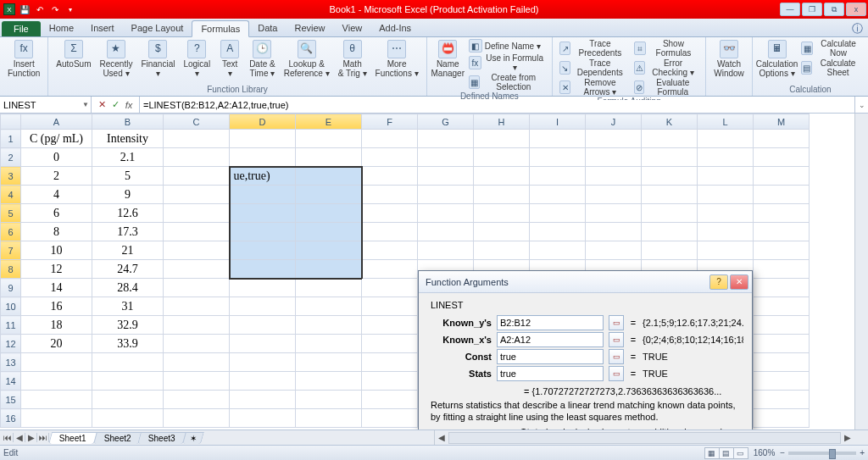 This screenshot has height=460, width=868. Describe the element at coordinates (741, 453) in the screenshot. I see `page-break-view-icon: ▭` at that location.